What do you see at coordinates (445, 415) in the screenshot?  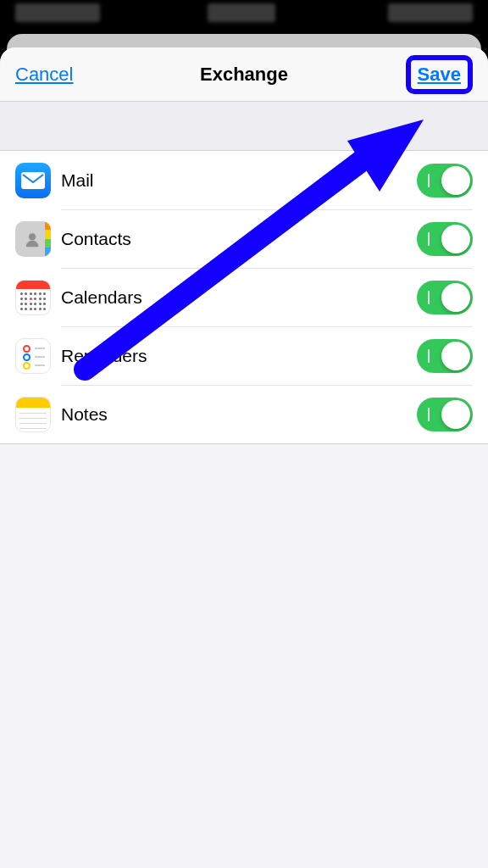 I see `notes-toggle` at bounding box center [445, 415].